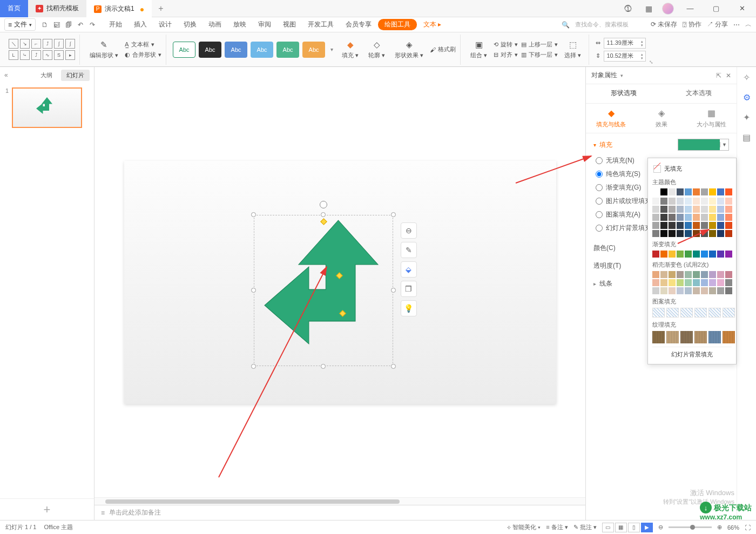  Describe the element at coordinates (432, 25) in the screenshot. I see `menu-text-tools: 文本 ▸` at that location.